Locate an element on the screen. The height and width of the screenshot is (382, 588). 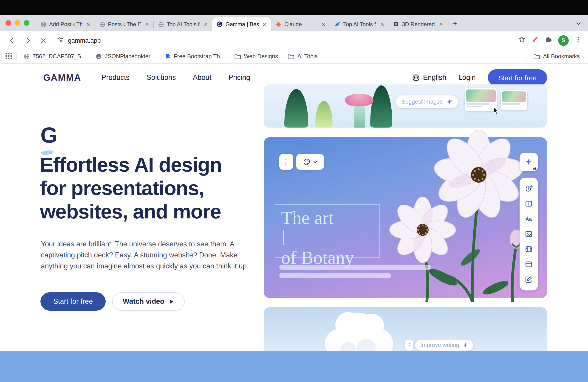
start-for-free-header-button: Start for free is located at coordinates (517, 77).